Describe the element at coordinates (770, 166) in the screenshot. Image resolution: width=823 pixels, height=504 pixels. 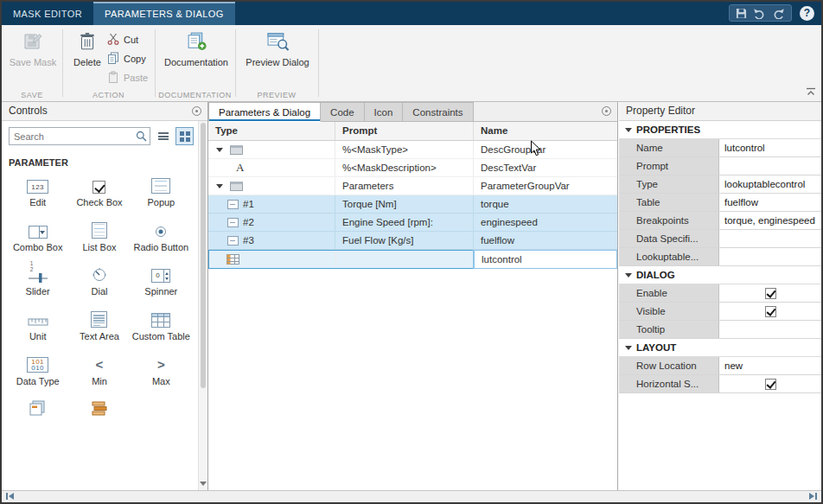
I see `property-value-prompt` at that location.